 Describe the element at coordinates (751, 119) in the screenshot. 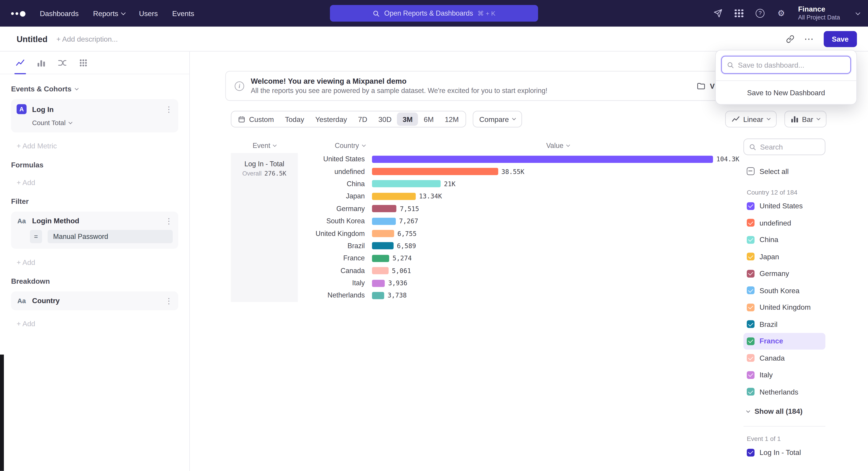

I see `line-style-selector: Linear` at that location.